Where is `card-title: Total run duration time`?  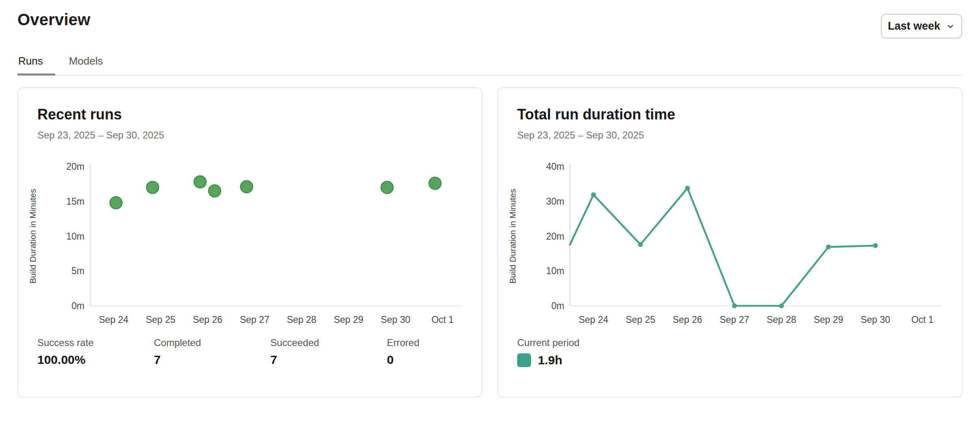
card-title: Total run duration time is located at coordinates (596, 115).